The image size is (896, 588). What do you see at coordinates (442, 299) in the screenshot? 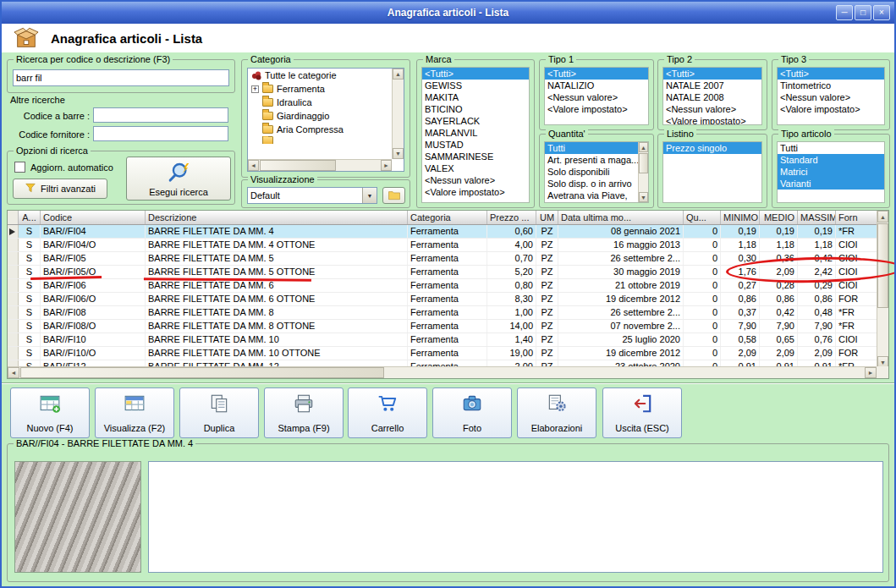
I see `table-row: S BAR//FI06/O BARRE FILETTATE DA MM. 6 O…` at bounding box center [442, 299].